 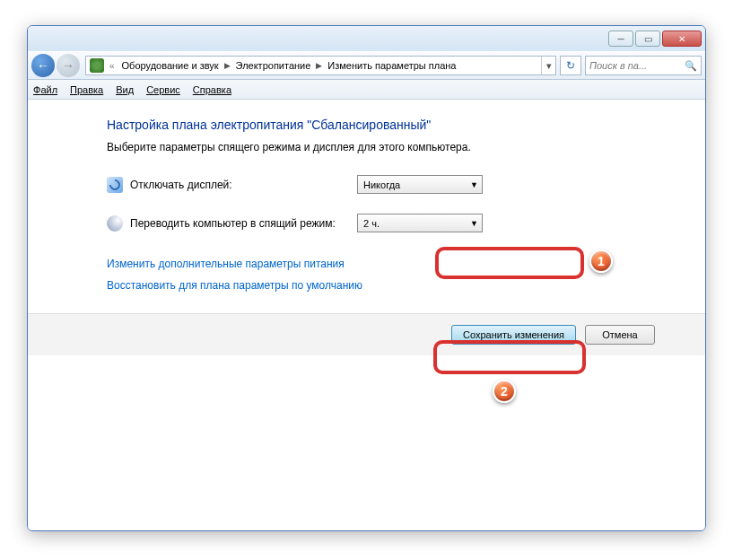 What do you see at coordinates (86, 90) in the screenshot?
I see `menu-edit: Правка` at bounding box center [86, 90].